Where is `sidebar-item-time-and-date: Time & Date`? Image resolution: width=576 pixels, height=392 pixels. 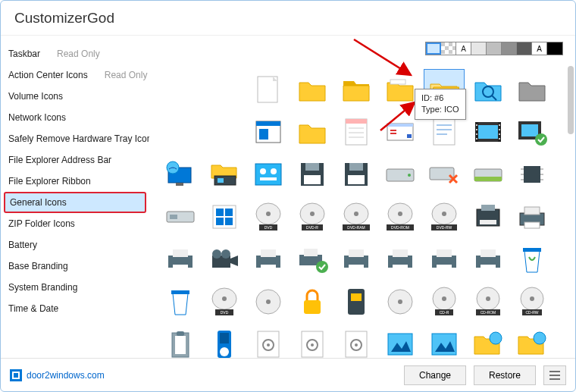
sidebar-item-time-and-date: Time & Date is located at coordinates (75, 309).